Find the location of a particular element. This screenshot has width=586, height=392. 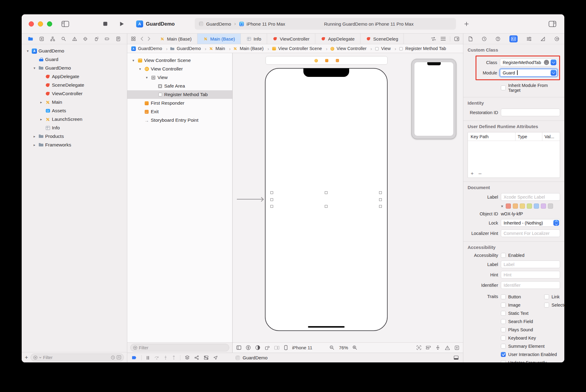

navigator-filter-field: Filter is located at coordinates (77, 358).